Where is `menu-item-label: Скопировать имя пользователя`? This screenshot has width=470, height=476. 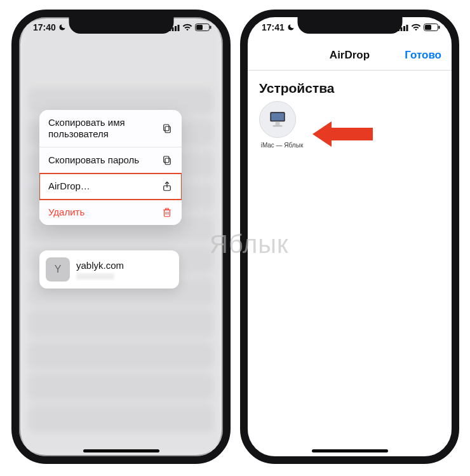 menu-item-label: Скопировать имя пользователя is located at coordinates (105, 128).